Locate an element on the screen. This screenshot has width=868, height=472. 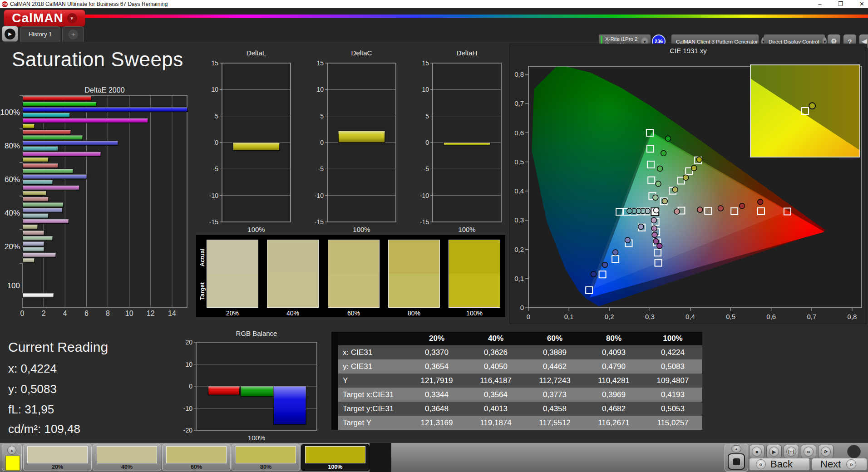
pattern-tile-80%: 80% is located at coordinates (266, 457).